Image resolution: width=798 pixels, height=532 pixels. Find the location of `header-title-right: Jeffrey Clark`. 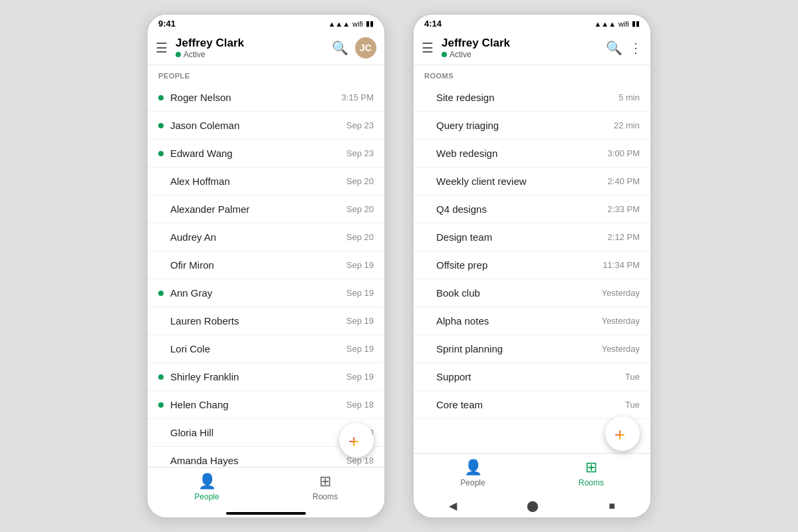

header-title-right: Jeffrey Clark is located at coordinates (524, 43).